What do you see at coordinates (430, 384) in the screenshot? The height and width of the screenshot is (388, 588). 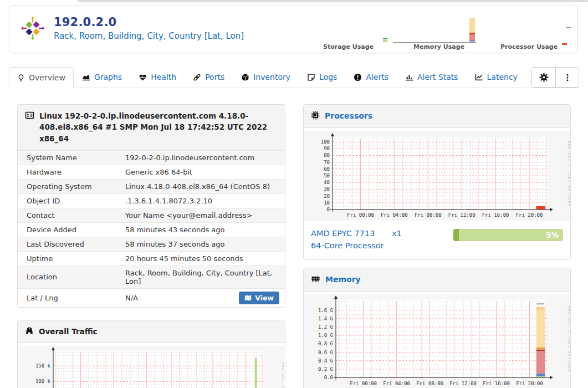 I see `svg-text: Fri 08:00` at bounding box center [430, 384].